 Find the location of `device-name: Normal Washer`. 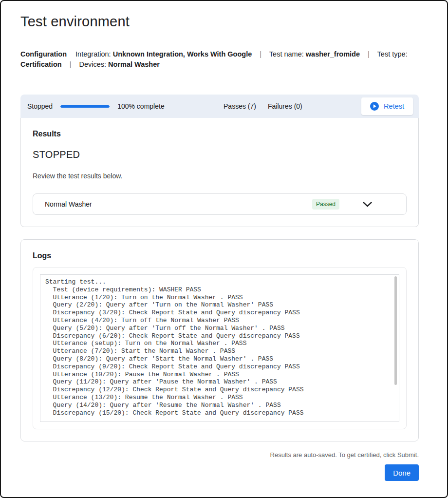

device-name: Normal Washer is located at coordinates (68, 204).